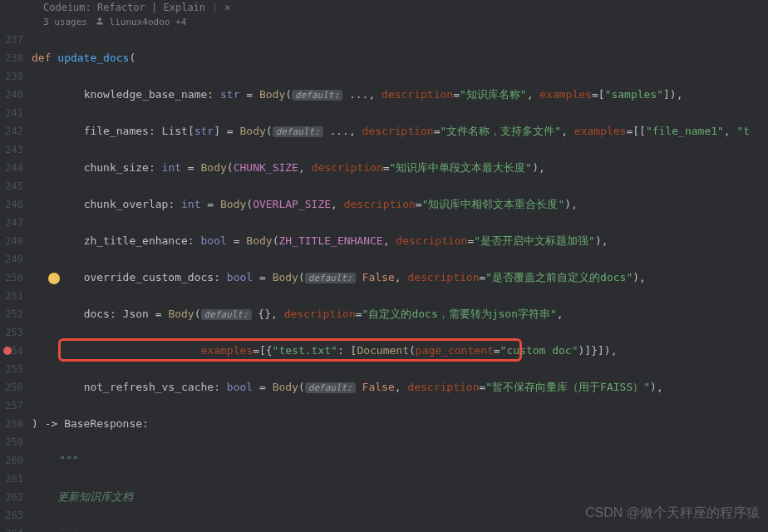 This screenshot has height=532, width=768. What do you see at coordinates (12, 241) in the screenshot?
I see `line-number: 248` at bounding box center [12, 241].